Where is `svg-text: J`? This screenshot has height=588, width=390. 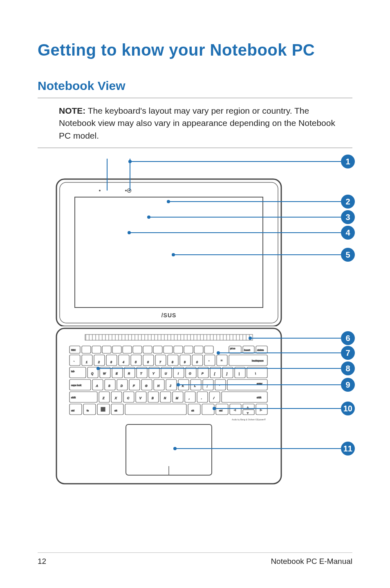
svg-text: J is located at coordinates (170, 386).